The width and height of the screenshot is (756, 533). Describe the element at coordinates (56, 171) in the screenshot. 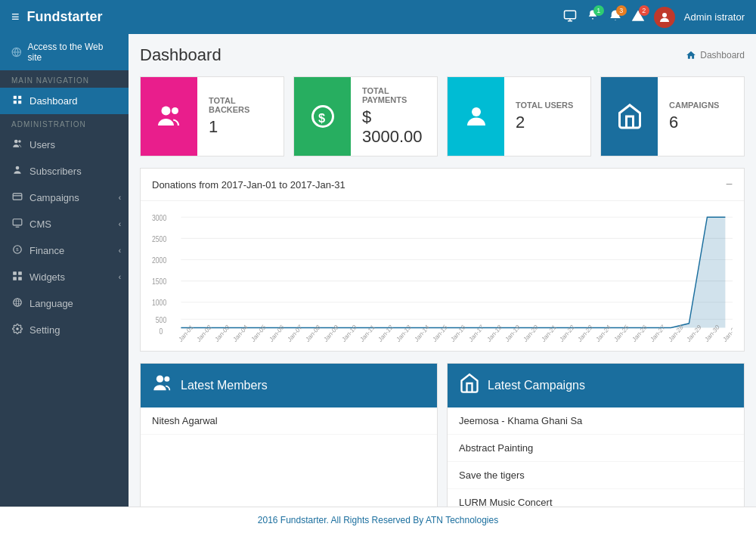

I see `subscribers-label: Subscribers` at that location.